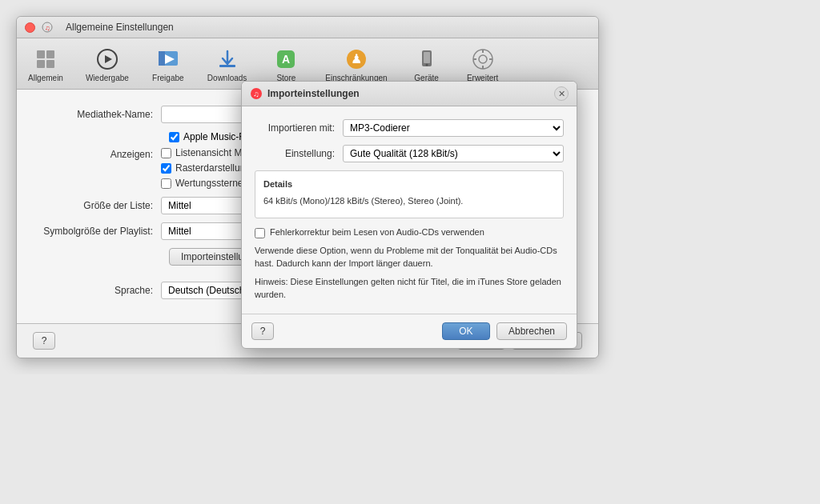 The height and width of the screenshot is (504, 820). Describe the element at coordinates (427, 59) in the screenshot. I see `geraete-icon` at that location.